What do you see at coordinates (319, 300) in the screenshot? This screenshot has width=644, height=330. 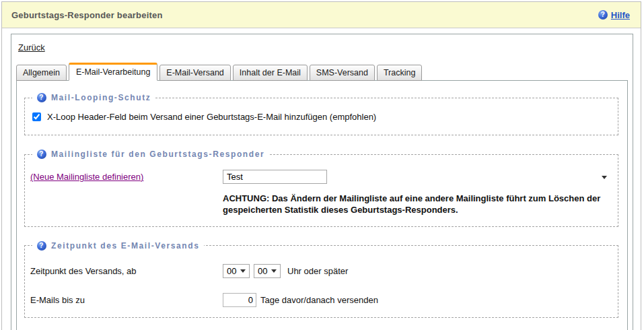 I see `days-suffix: Tage davor/danach versenden` at bounding box center [319, 300].